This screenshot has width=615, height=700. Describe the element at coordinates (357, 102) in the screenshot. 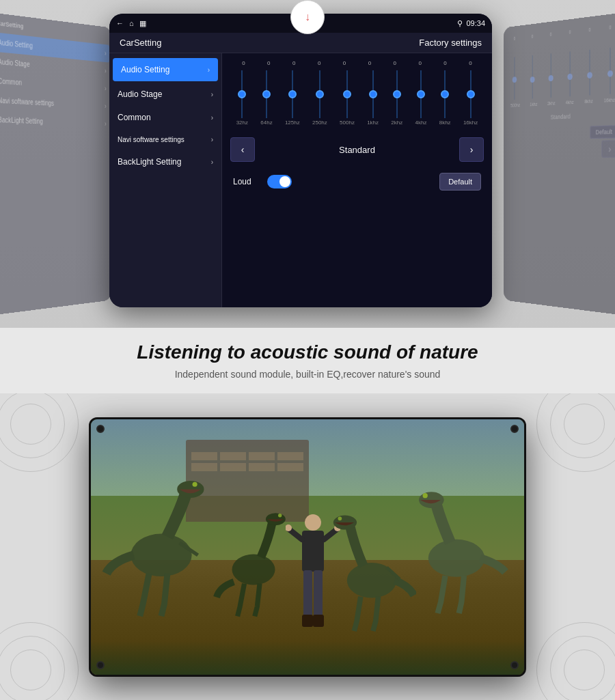

I see `eq-bars: 32hz 64hz 125hz 250hz` at that location.